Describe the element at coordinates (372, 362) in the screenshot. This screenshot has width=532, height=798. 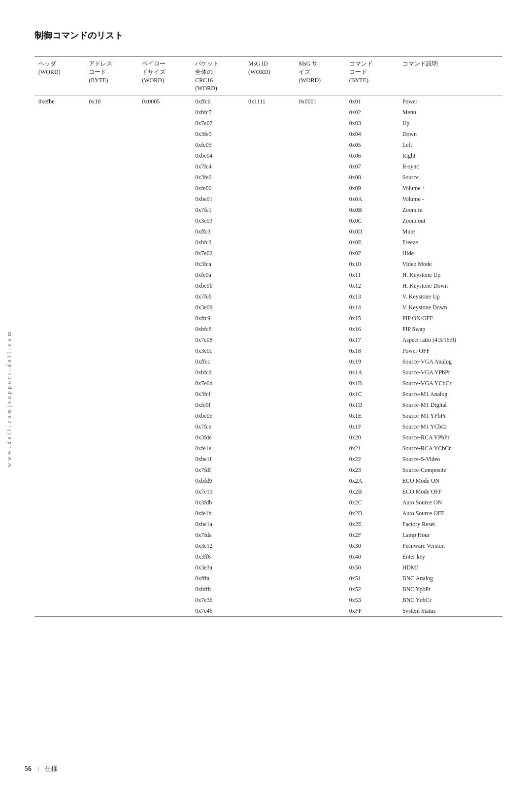
I see `cell-cmdcode: 0x19` at that location.